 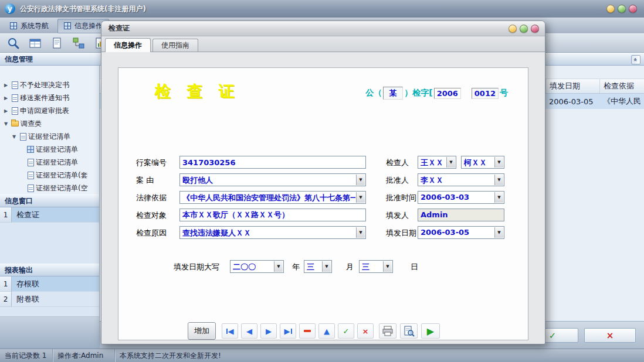 I want to click on dialog-tab-guide: 使用指南, so click(x=175, y=45).